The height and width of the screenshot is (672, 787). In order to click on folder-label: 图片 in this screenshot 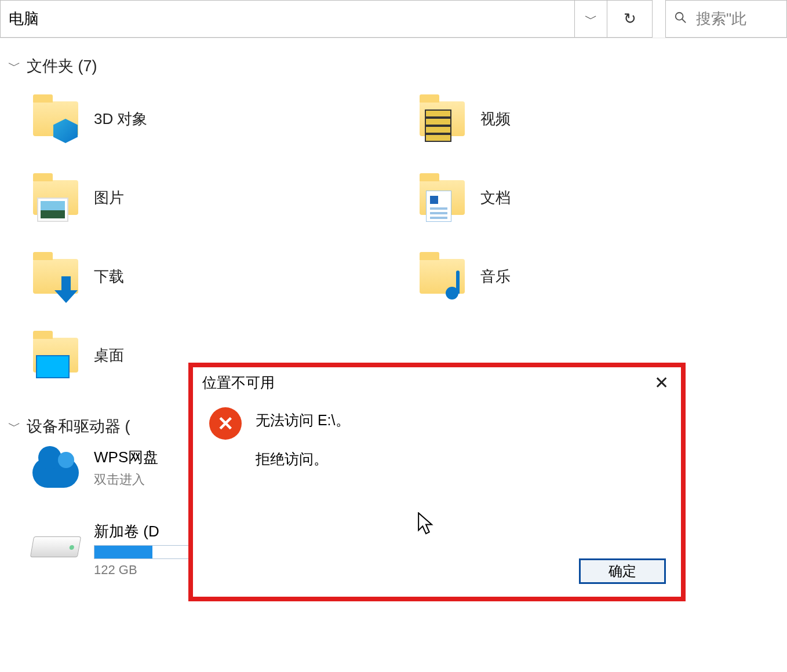, I will do `click(109, 198)`.